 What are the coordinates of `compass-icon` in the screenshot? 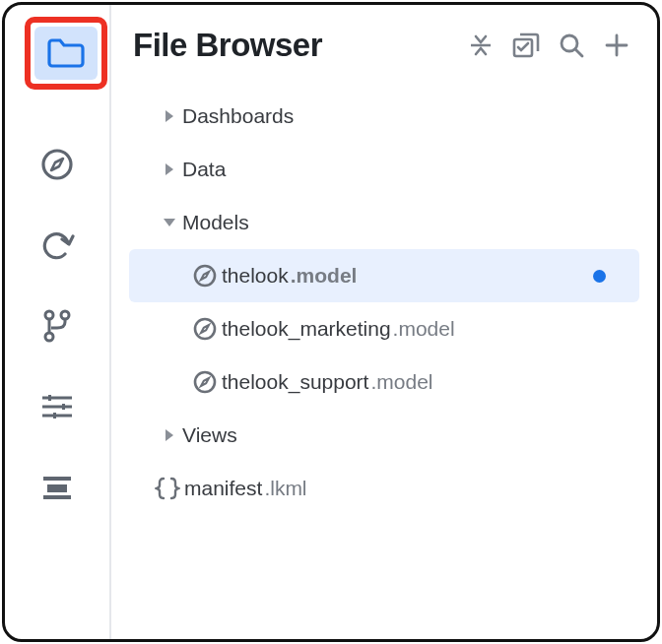 It's located at (57, 164).